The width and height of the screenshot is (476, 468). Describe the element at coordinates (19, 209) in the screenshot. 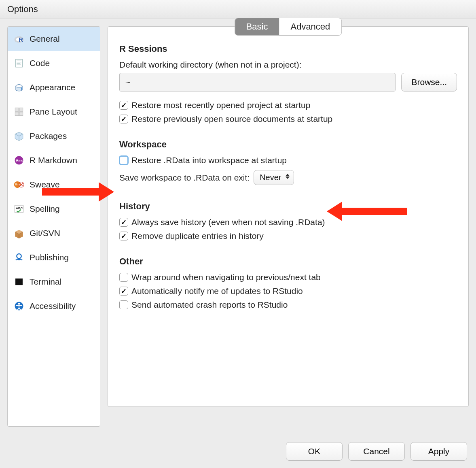

I see `abc-check-icon: ABC` at that location.